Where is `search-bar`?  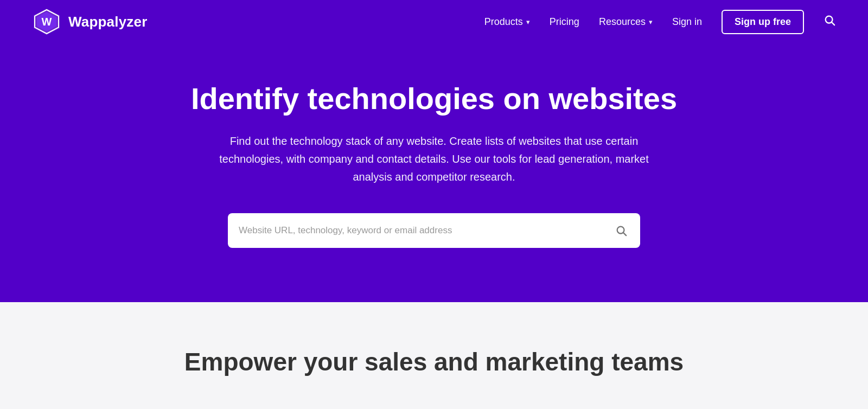 search-bar is located at coordinates (434, 231).